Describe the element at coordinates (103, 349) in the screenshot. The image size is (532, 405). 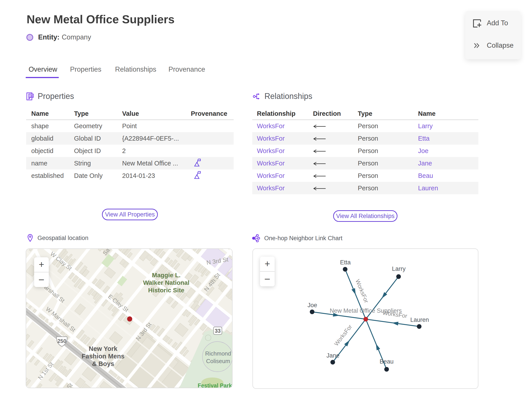
I see `svg-text: New York` at that location.